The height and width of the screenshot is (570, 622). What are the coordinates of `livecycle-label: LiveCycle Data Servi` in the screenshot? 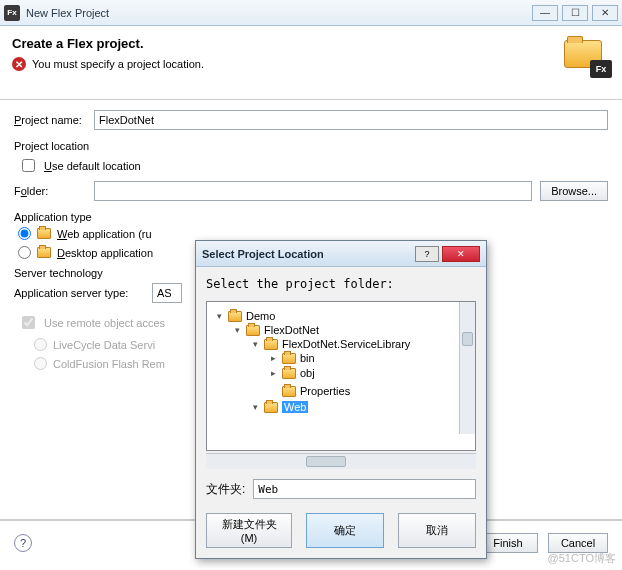 It's located at (104, 345).